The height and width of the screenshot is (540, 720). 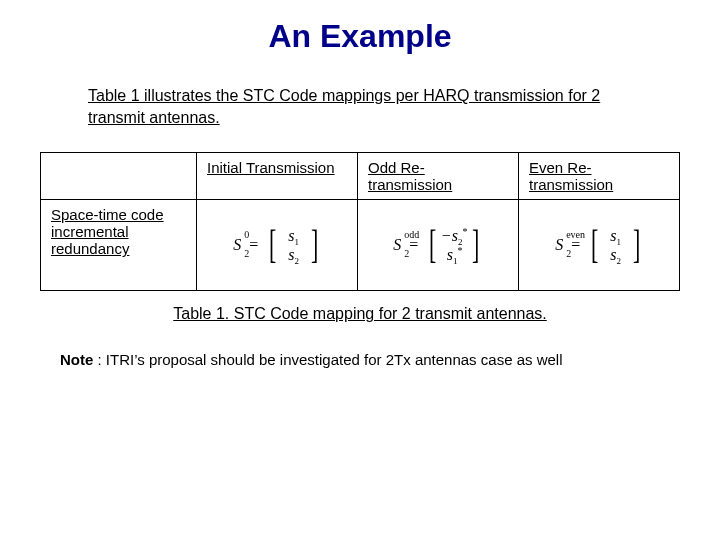 What do you see at coordinates (600, 176) in the screenshot?
I see `header-even: Even Re-transmission` at bounding box center [600, 176].